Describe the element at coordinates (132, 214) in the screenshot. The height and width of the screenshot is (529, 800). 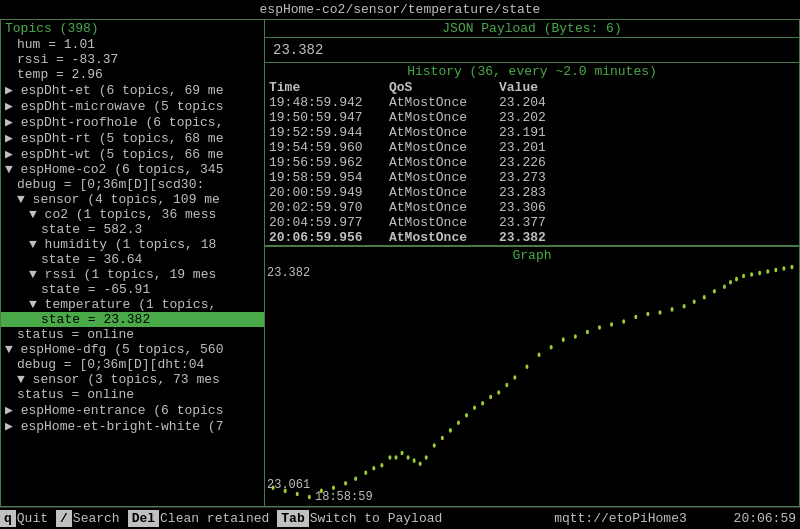
I see `topic-item-co2: ▼ co2 (1 topics, 36 mess` at that location.